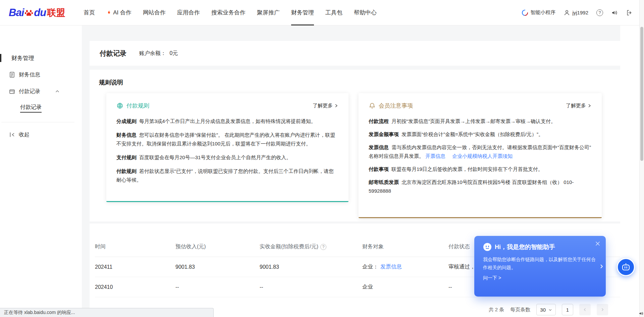  What do you see at coordinates (602, 310) in the screenshot?
I see `next-page-button` at bounding box center [602, 310].